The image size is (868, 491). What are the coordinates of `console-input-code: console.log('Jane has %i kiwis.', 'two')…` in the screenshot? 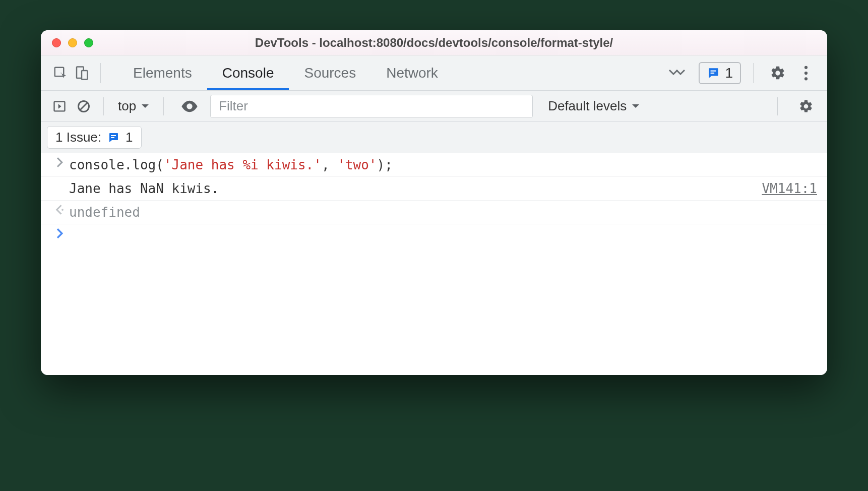 It's located at (443, 165).